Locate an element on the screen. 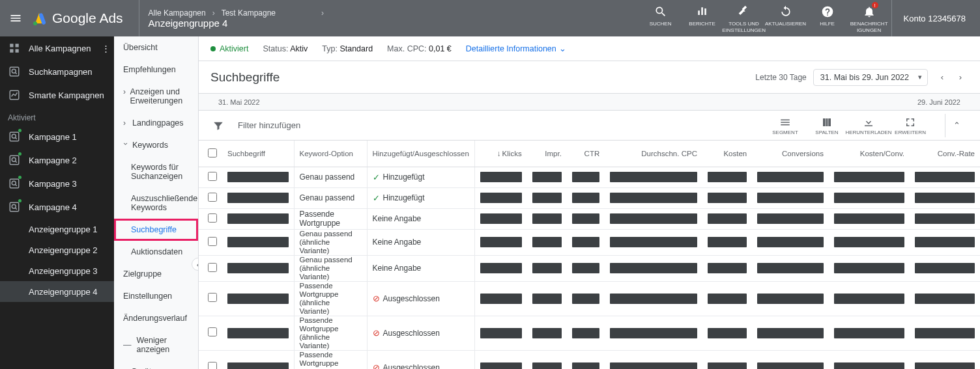 This screenshot has height=369, width=980. nav2-subitem: Suchbegriffe is located at coordinates (156, 230).